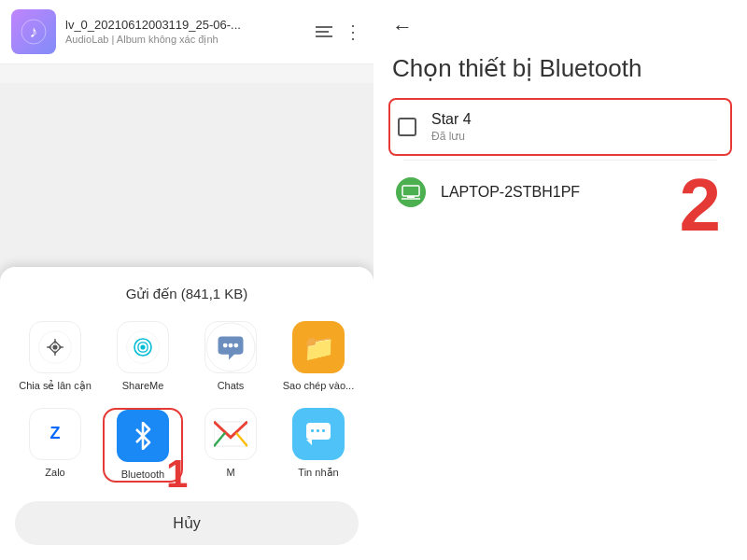  Describe the element at coordinates (187, 523) in the screenshot. I see `cancel-button: Hủy` at that location.